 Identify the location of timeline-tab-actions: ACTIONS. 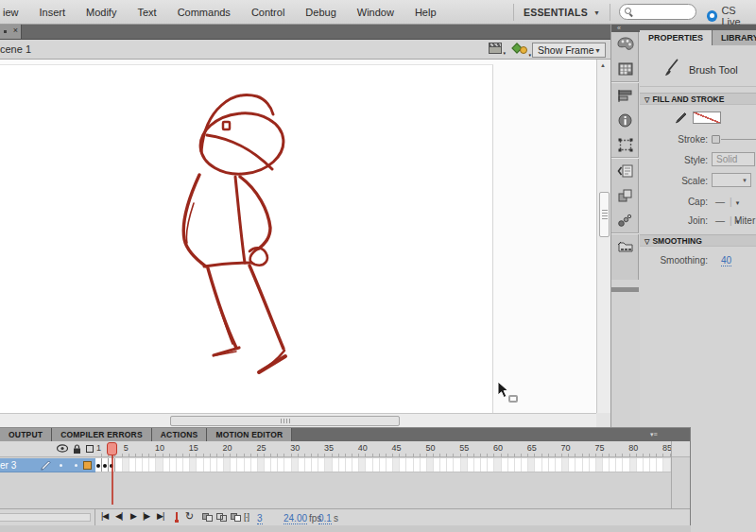
(180, 435).